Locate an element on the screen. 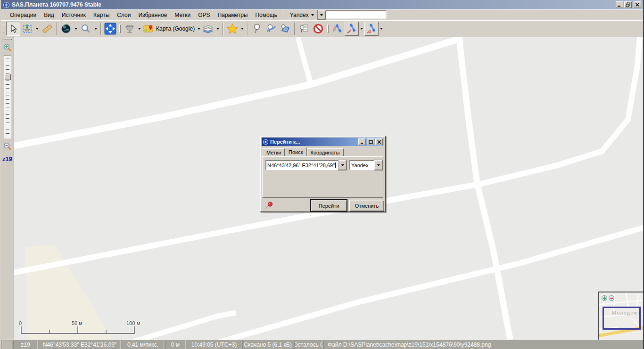 The height and width of the screenshot is (349, 644). status-bar: z19 N46°43'53,33" E32°41'26,09" 0,41 м/п… is located at coordinates (322, 344).